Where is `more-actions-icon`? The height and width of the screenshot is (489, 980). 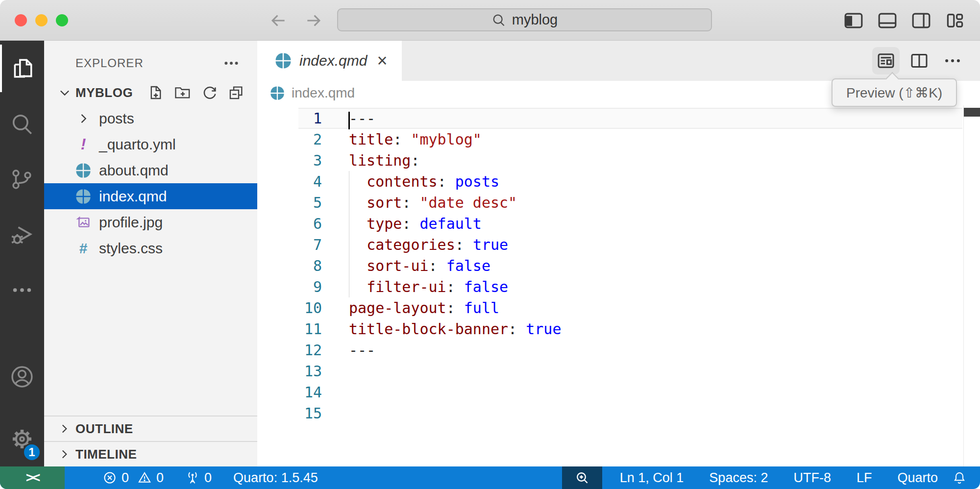
more-actions-icon is located at coordinates (231, 63).